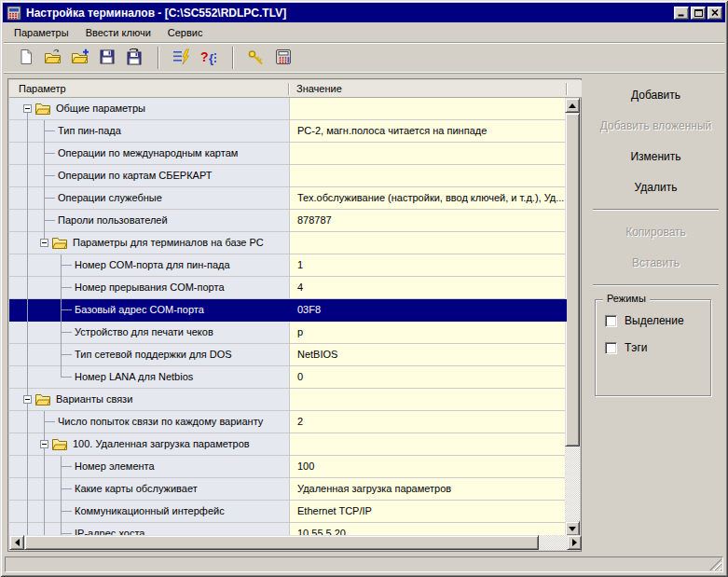 The width and height of the screenshot is (728, 577). Describe the element at coordinates (574, 543) in the screenshot. I see `scroll-right-button` at that location.